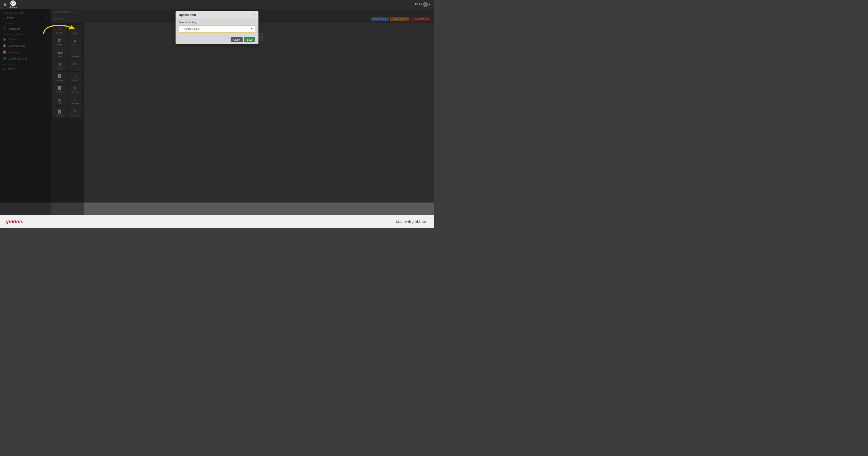 This screenshot has width=868, height=456. I want to click on footer-text: Made with guidde.com, so click(412, 222).